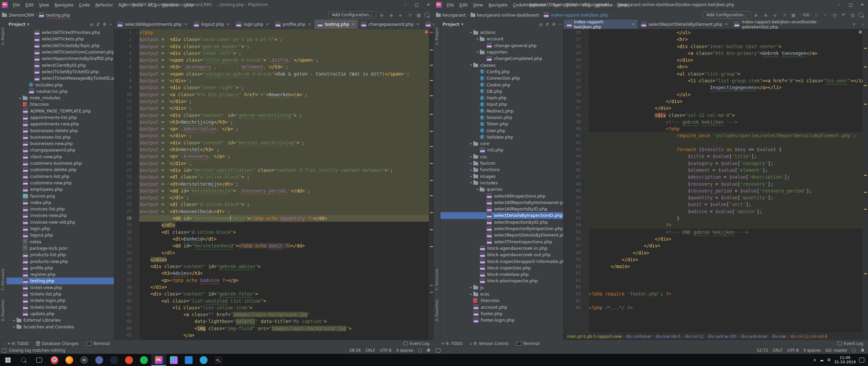 The image size is (868, 366). Describe the element at coordinates (60, 196) in the screenshot. I see `tree-item: favicon.png` at that location.